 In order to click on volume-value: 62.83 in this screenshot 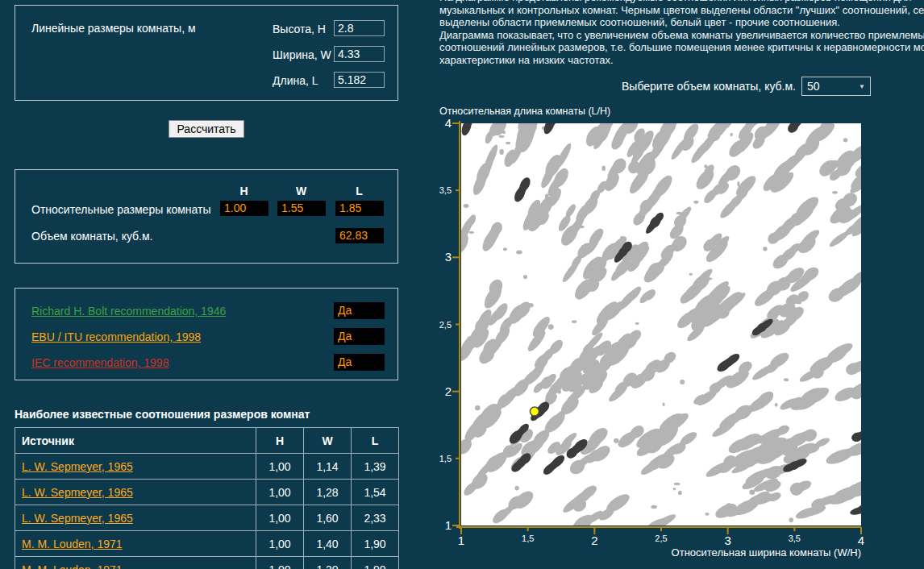, I will do `click(360, 235)`.